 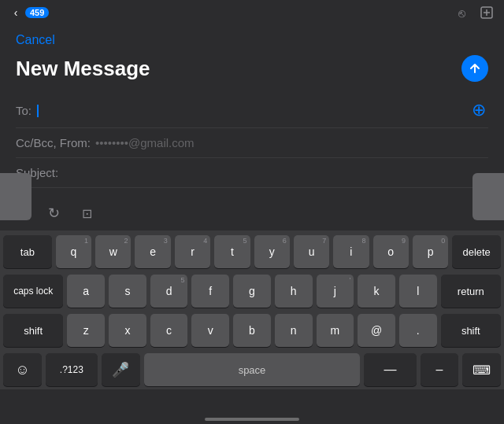 I want to click on compose-title: New Message, so click(x=83, y=69).